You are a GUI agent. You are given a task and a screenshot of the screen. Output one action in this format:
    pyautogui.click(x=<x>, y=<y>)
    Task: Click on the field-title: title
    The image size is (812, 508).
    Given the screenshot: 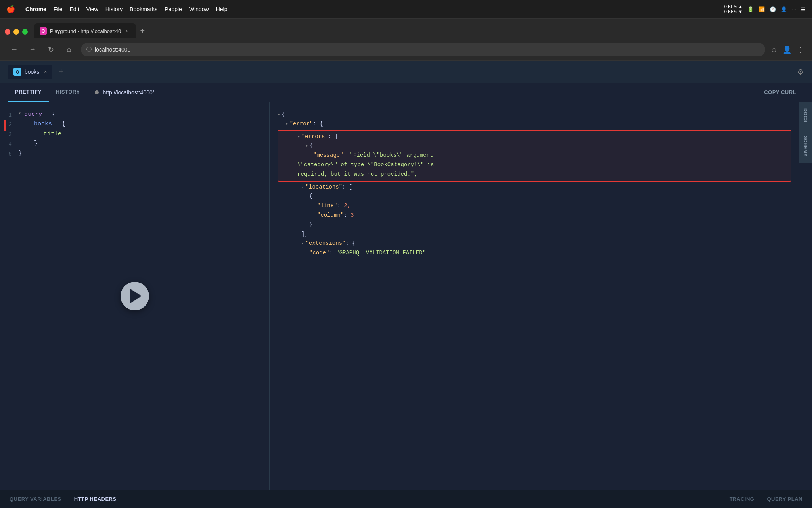 What is the action you would take?
    pyautogui.click(x=52, y=134)
    